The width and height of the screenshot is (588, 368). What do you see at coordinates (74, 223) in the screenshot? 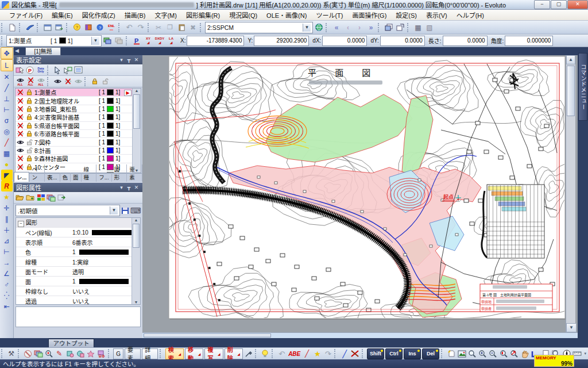
I see `prop-group-0: −図形` at bounding box center [74, 223].